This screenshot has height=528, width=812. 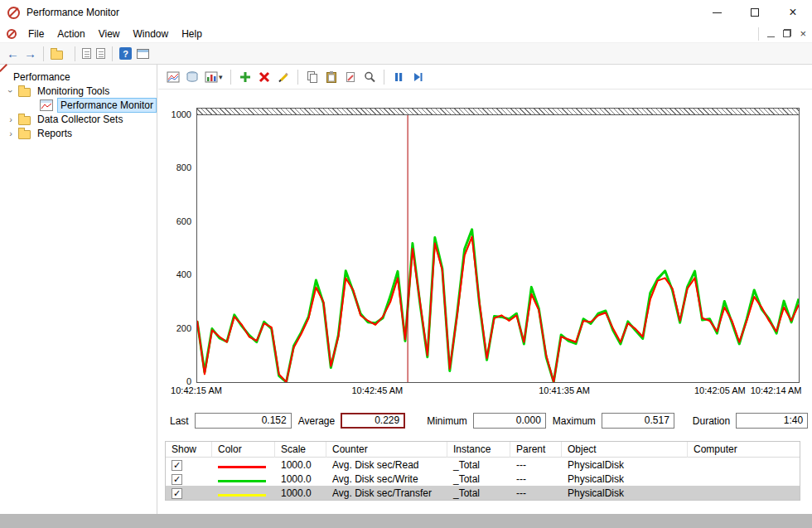 What do you see at coordinates (387, 449) in the screenshot?
I see `column-header-counter: Counter` at bounding box center [387, 449].